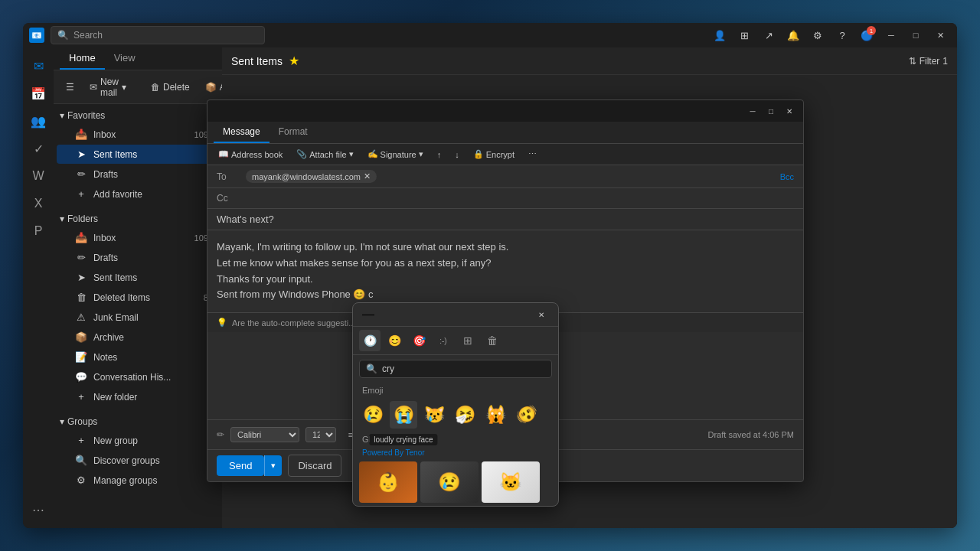  What do you see at coordinates (818, 35) in the screenshot?
I see `settings-icon: ⚙` at bounding box center [818, 35].